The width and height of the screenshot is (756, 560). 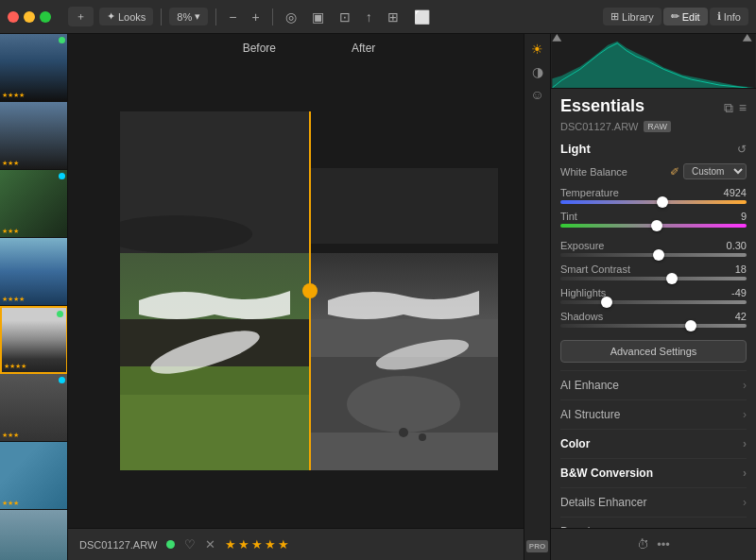 I want to click on grid-button: ⊞, so click(x=393, y=17).